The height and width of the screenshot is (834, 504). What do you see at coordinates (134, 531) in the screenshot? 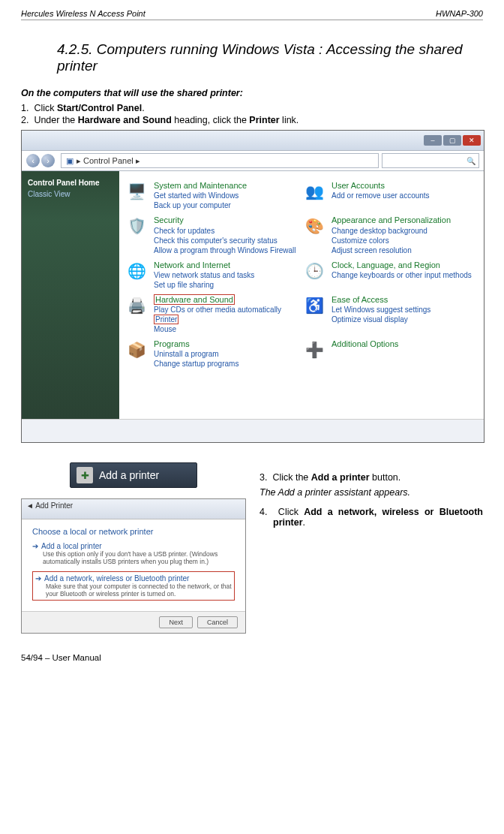
I see `wizard-question: Choose a local or network printer` at bounding box center [134, 531].